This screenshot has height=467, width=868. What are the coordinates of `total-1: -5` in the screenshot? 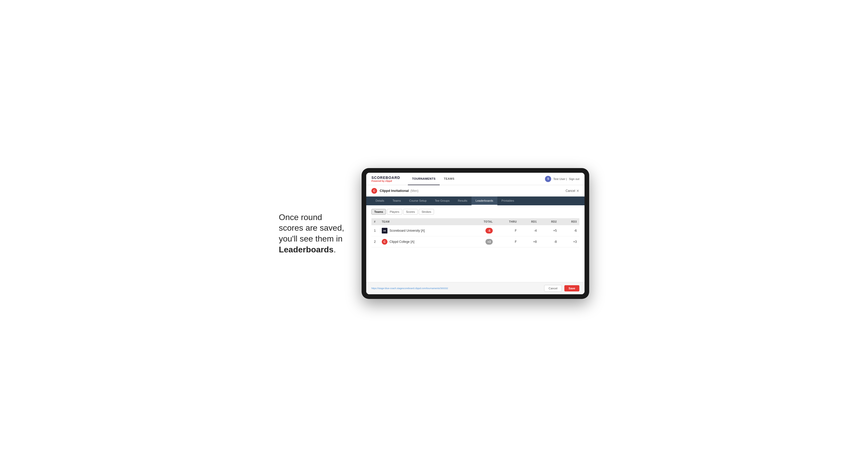 It's located at (482, 230).